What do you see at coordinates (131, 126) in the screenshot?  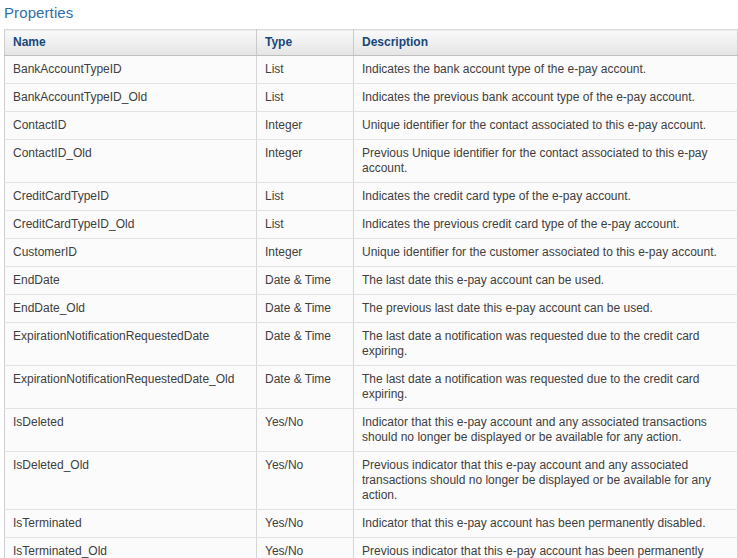 I see `property-name-cell: ContactID` at bounding box center [131, 126].